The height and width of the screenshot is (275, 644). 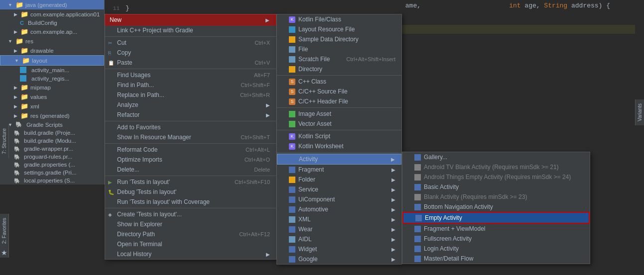 I want to click on ctx-item-add-favorites: Add to Favorites, so click(x=190, y=127).